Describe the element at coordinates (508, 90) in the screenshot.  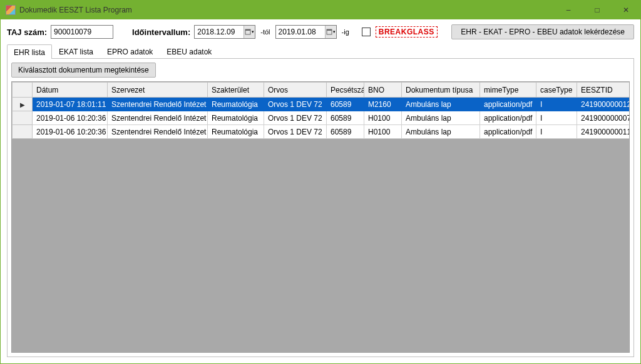
I see `col-mimetype: mimeType` at that location.